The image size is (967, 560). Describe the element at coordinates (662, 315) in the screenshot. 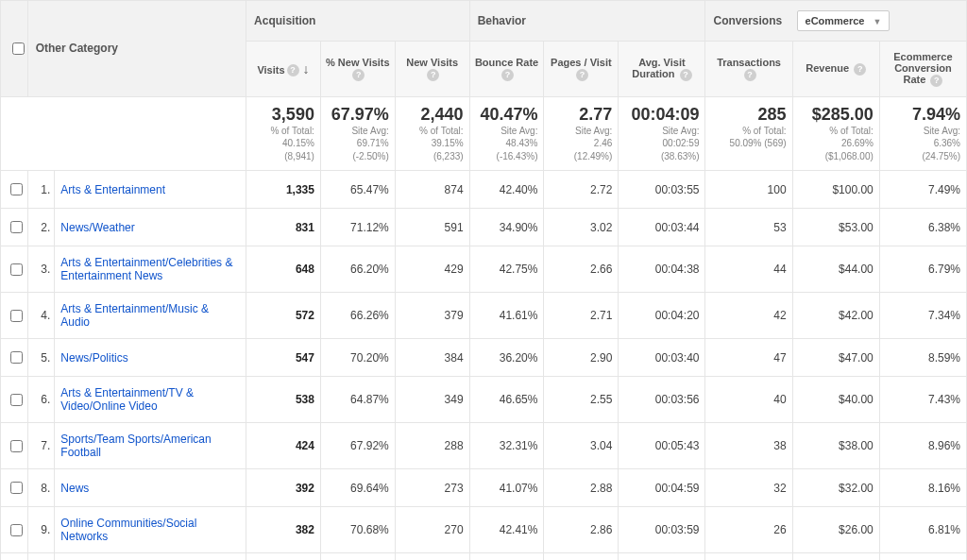

I see `cell-avg-duration: 00:04:20` at that location.